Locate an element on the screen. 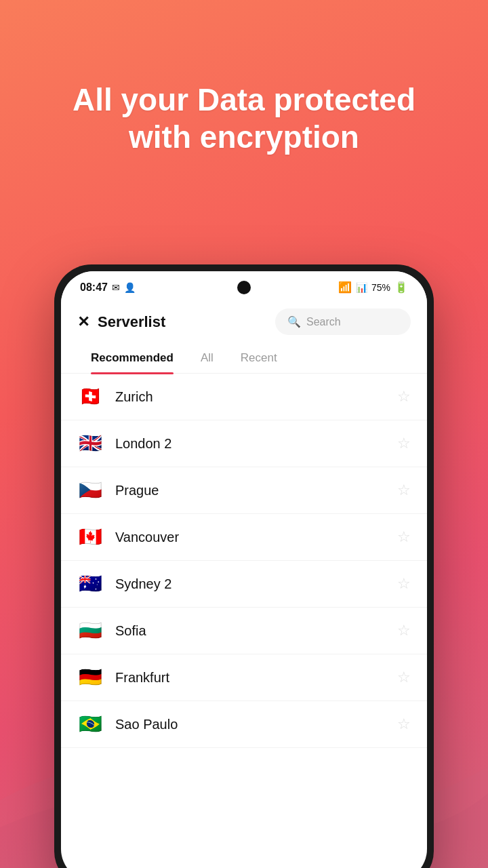 This screenshot has height=868, width=488. server-name: Prague is located at coordinates (256, 491).